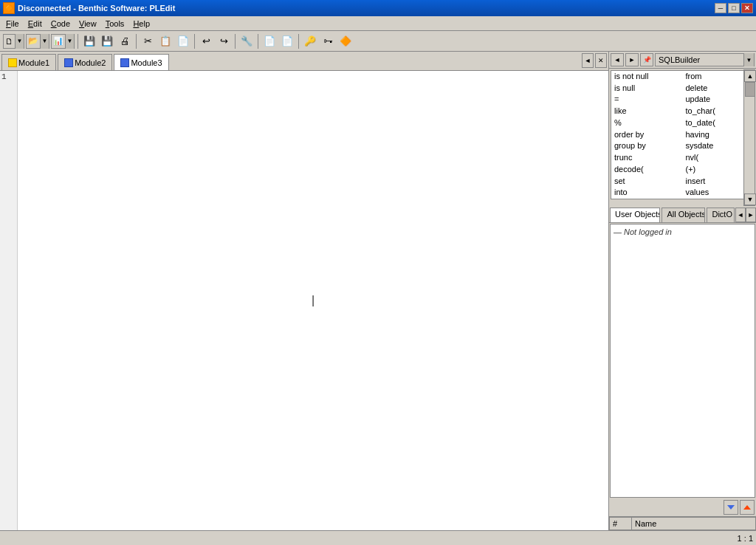 Image resolution: width=756 pixels, height=545 pixels. What do you see at coordinates (747, 507) in the screenshot?
I see `obj-arrow-up` at bounding box center [747, 507].